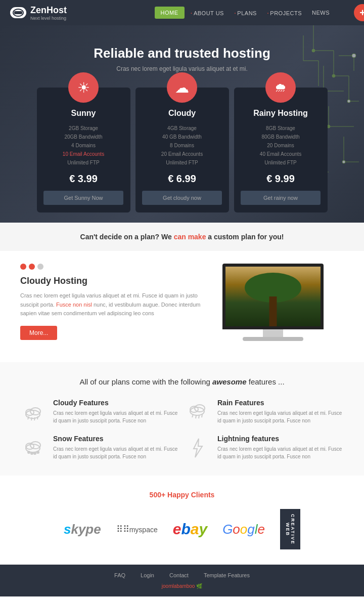  I want to click on plus-button: +, so click(359, 13).